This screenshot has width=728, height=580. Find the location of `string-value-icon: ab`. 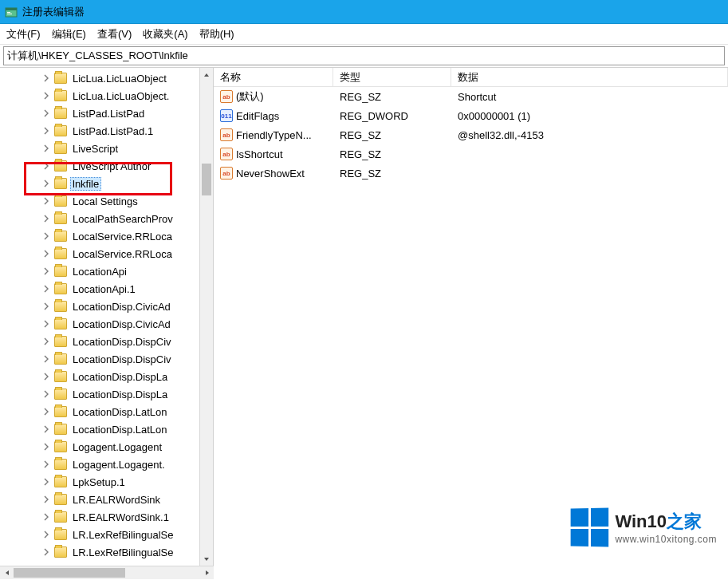

string-value-icon: ab is located at coordinates (226, 154).